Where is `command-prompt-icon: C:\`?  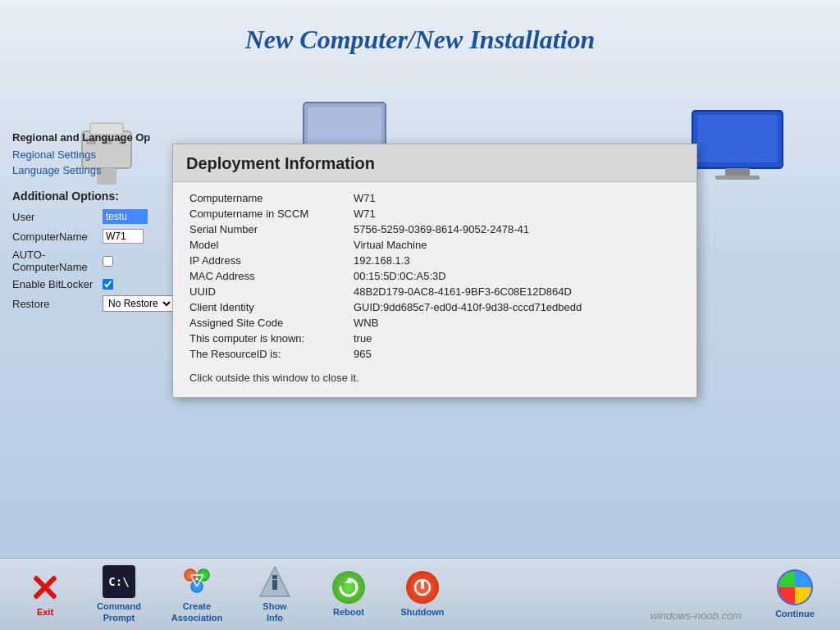
command-prompt-icon: C:\ is located at coordinates (119, 582).